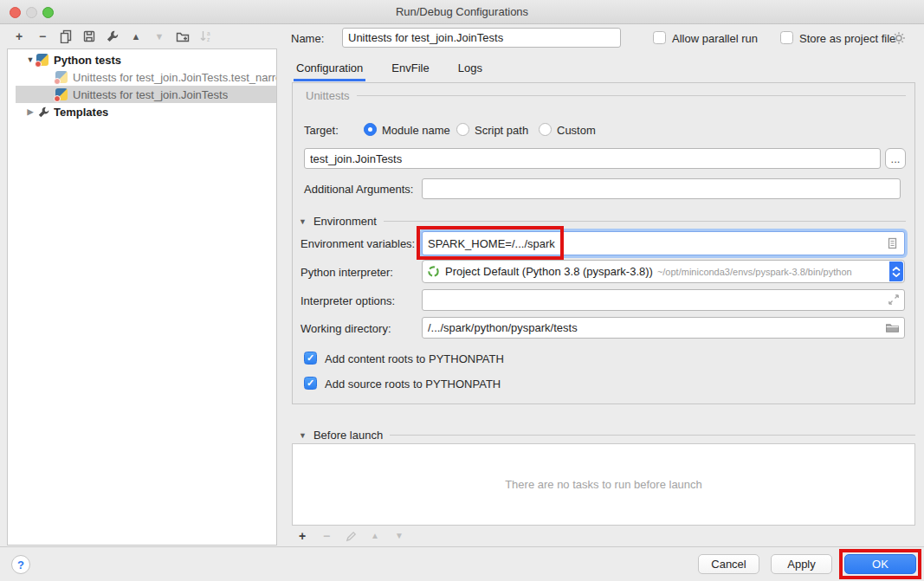  What do you see at coordinates (42, 60) in the screenshot?
I see `python-tests-icon` at bounding box center [42, 60].